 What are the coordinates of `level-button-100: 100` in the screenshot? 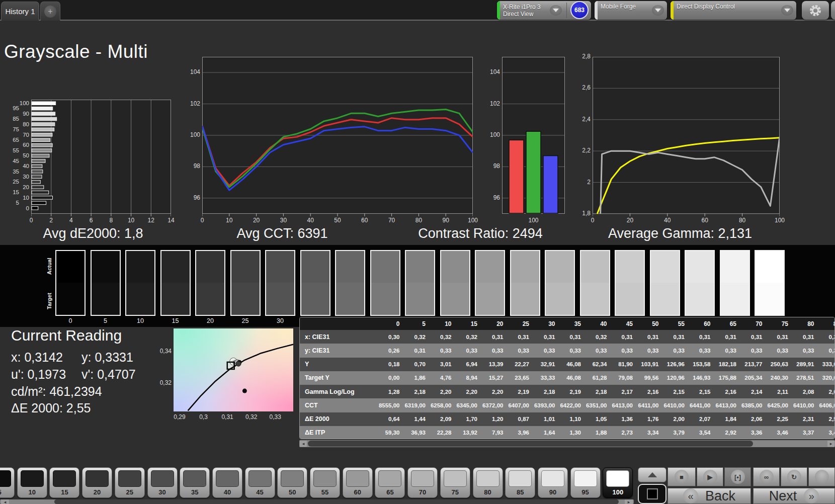 It's located at (618, 483).